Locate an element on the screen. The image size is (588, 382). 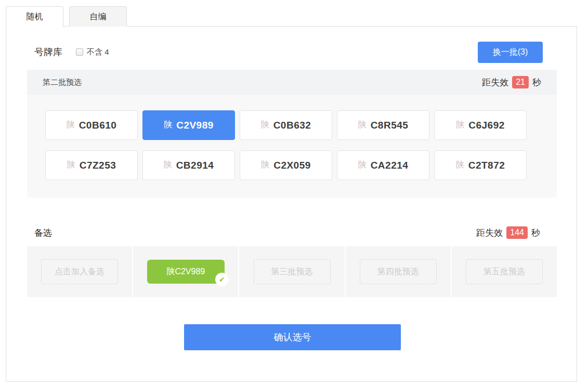
batch-header: 第二批预选 距失效 21 秒 is located at coordinates (292, 82).